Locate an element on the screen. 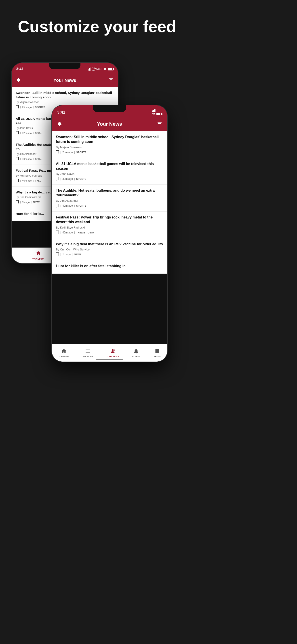 This screenshot has height=644, width=297. news-meta: | 40m ago | SPORTS is located at coordinates (109, 206).